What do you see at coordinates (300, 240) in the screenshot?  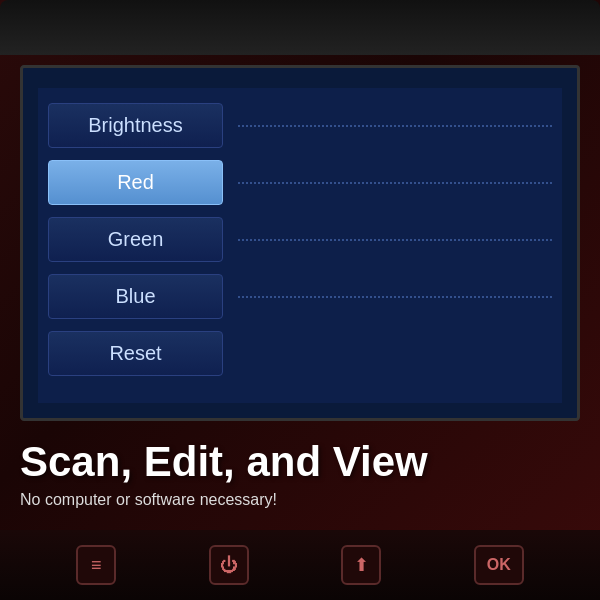 I see `green-row: Green` at bounding box center [300, 240].